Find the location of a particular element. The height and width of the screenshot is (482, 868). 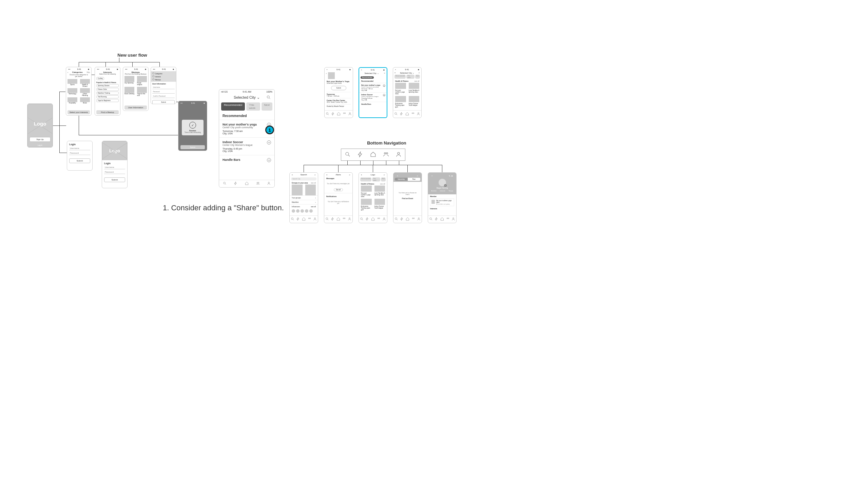

list-item: Influencerssee all is located at coordinates (304, 206).